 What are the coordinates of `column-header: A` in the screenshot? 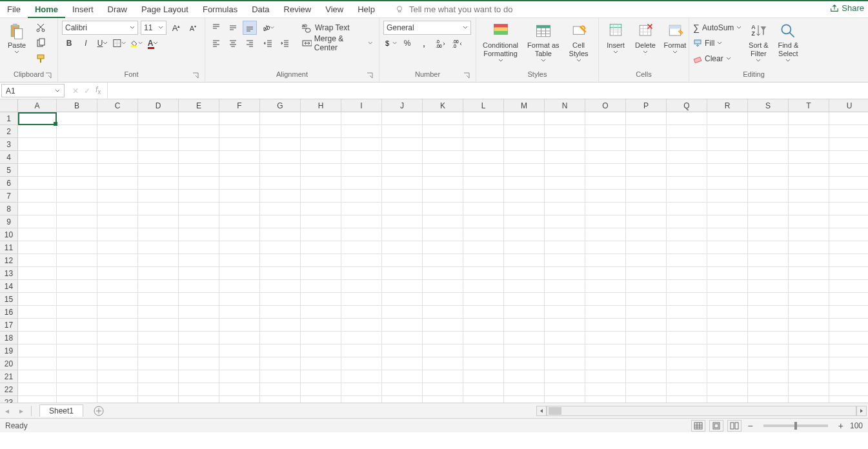 It's located at (37, 106).